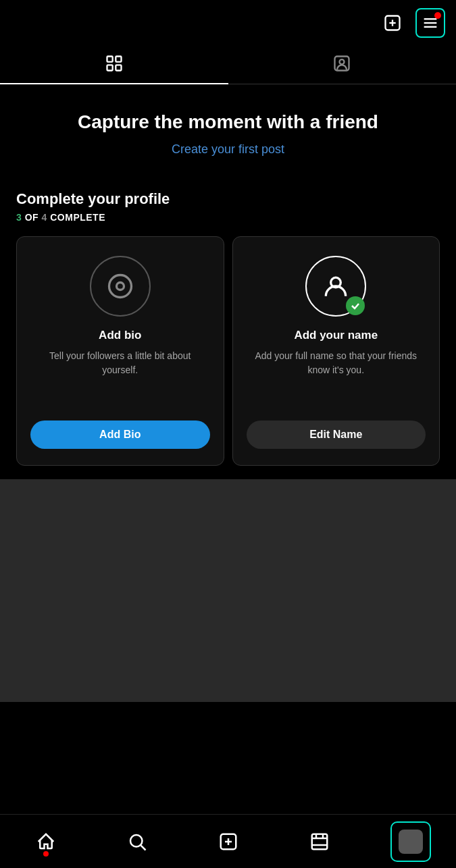 Image resolution: width=456 pixels, height=868 pixels. Describe the element at coordinates (114, 63) in the screenshot. I see `grid-icon` at that location.